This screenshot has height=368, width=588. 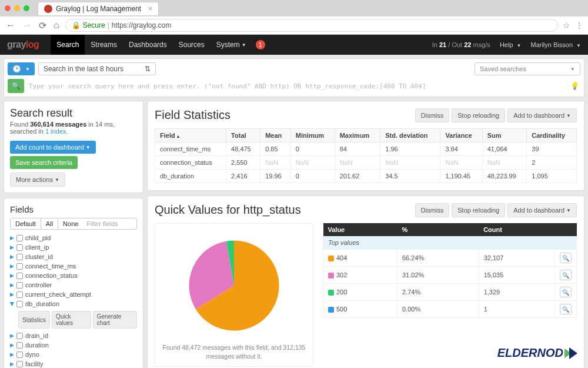 What do you see at coordinates (74, 266) in the screenshot?
I see `field-item: ▶connect_time_ms` at bounding box center [74, 266].